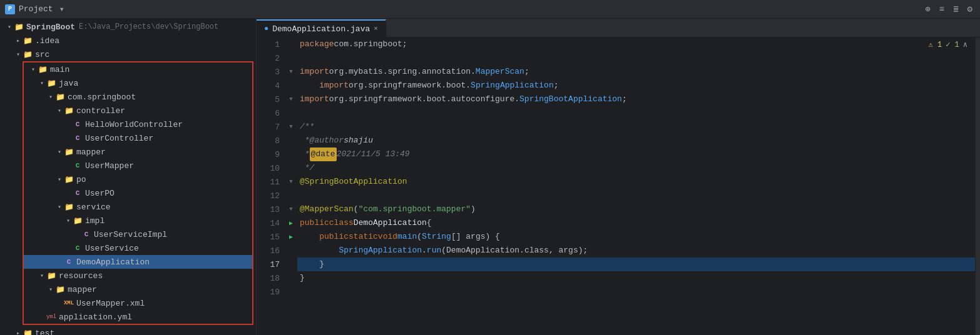 Image resolution: width=980 pixels, height=335 pixels. Describe the element at coordinates (291, 182) in the screenshot. I see `gutter-11-fold: ▼` at that location.